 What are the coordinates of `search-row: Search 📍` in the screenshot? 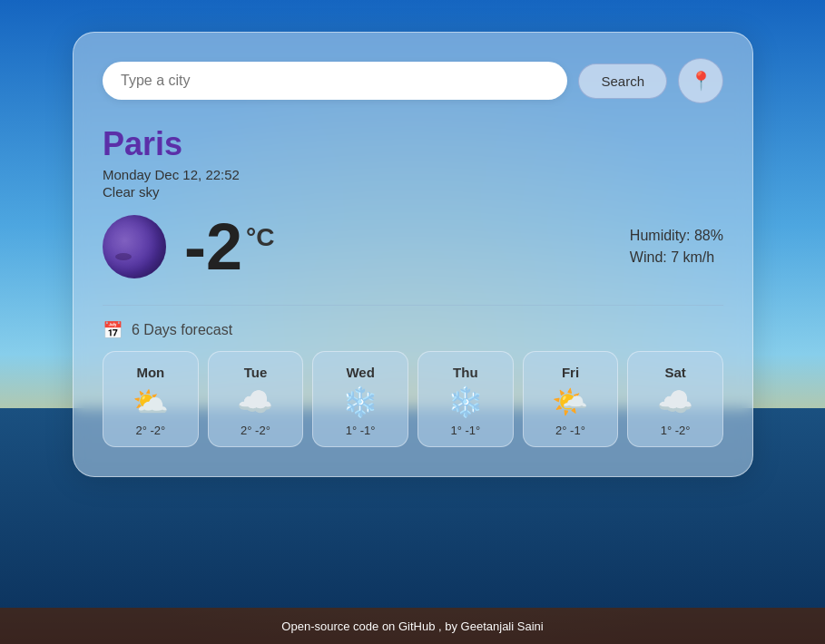 It's located at (413, 81).